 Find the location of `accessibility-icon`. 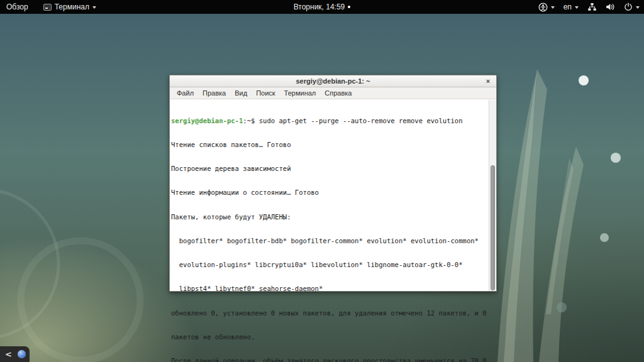

accessibility-icon is located at coordinates (543, 8).